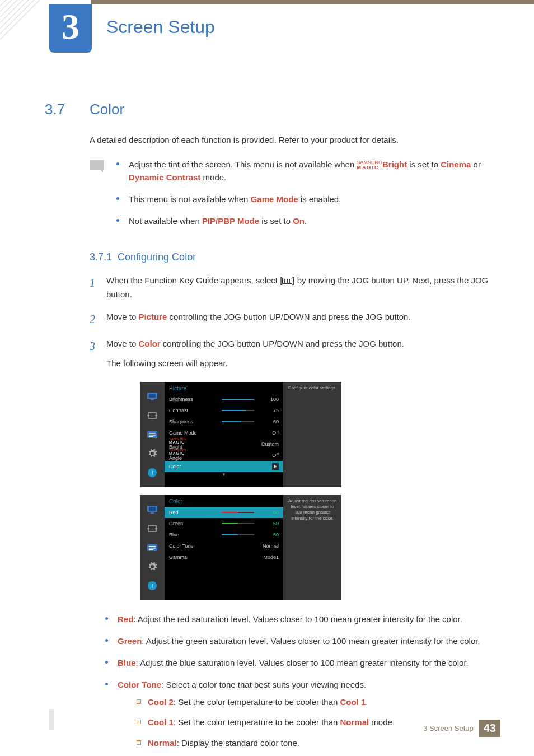  Describe the element at coordinates (320, 199) in the screenshot. I see `text: is enabled.` at that location.